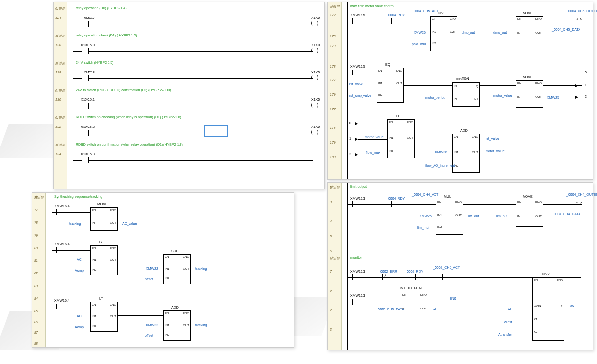  I want to click on contact-label: X1X0.5.3, so click(88, 154).